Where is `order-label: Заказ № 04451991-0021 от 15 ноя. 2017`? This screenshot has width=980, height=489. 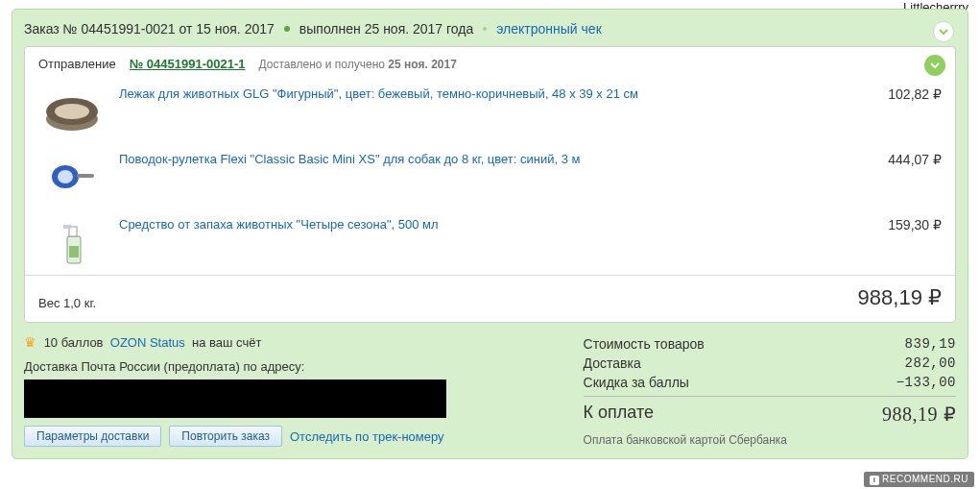
order-label: Заказ № 04451991-0021 от 15 ноя. 2017 is located at coordinates (150, 29).